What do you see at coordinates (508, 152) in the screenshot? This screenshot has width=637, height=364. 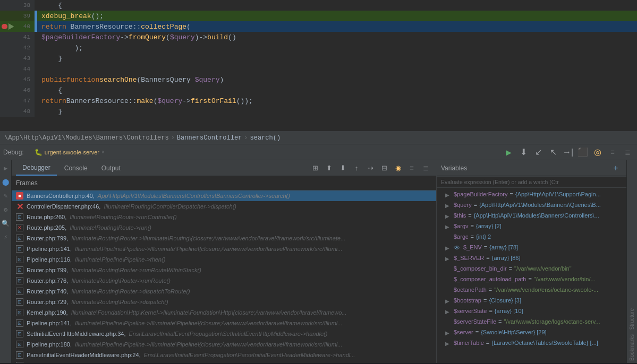 I see `resume-button: ▶` at bounding box center [508, 152].